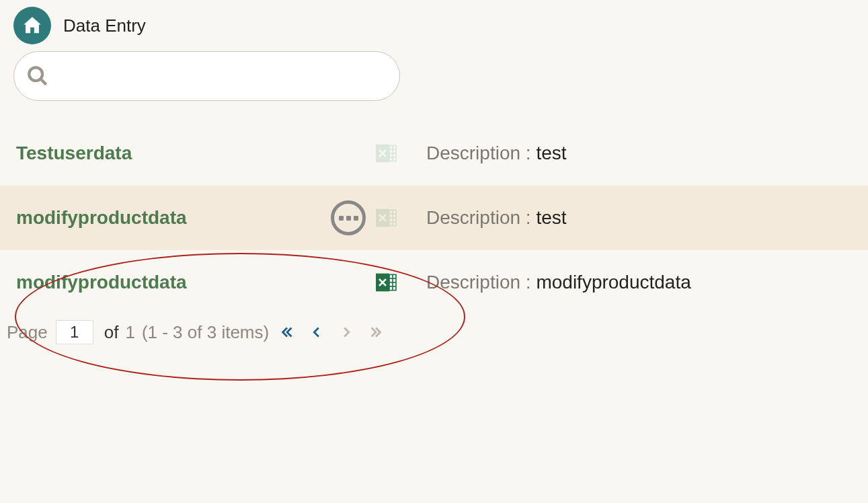 The image size is (868, 503). I want to click on ellipsis-icon, so click(348, 218).